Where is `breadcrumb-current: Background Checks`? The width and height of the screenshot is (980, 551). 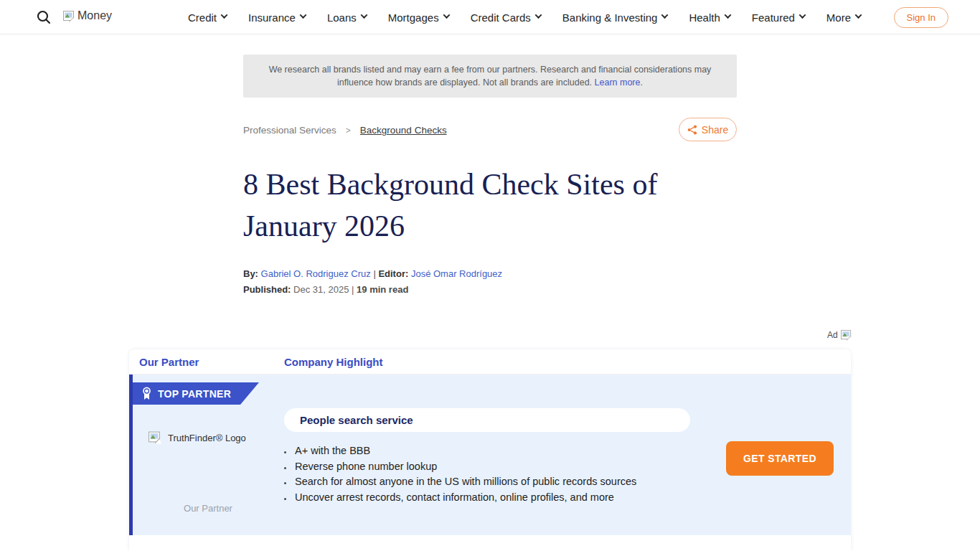 breadcrumb-current: Background Checks is located at coordinates (403, 131).